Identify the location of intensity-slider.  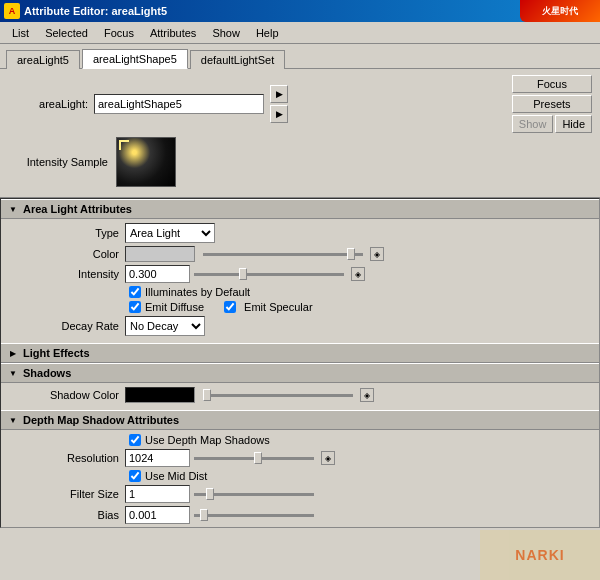
(269, 274).